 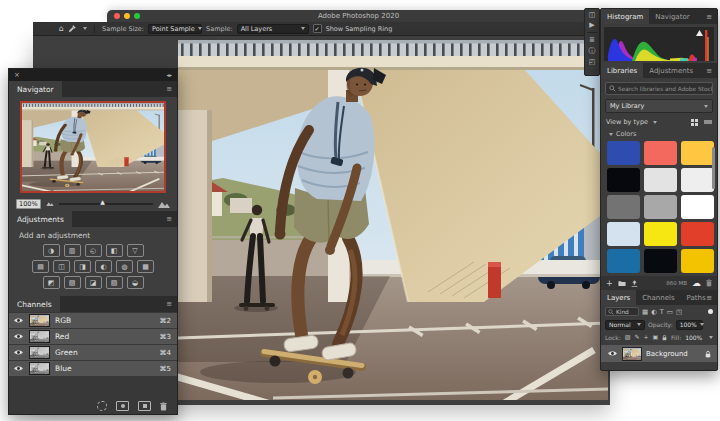 What do you see at coordinates (117, 16) in the screenshot?
I see `close-window-button` at bounding box center [117, 16].